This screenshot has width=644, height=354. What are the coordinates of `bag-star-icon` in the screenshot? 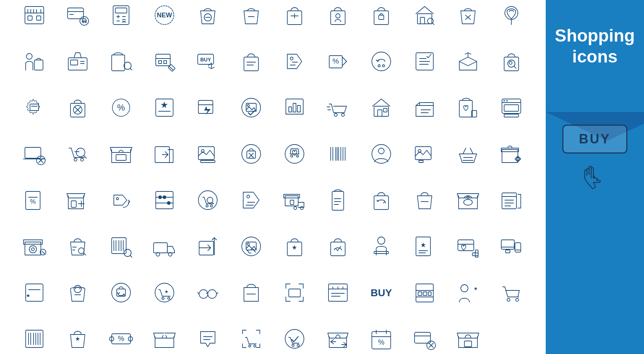 It's located at (78, 337).